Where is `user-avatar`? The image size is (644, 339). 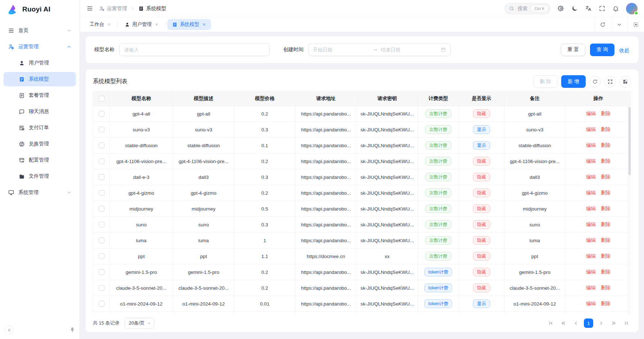 user-avatar is located at coordinates (632, 9).